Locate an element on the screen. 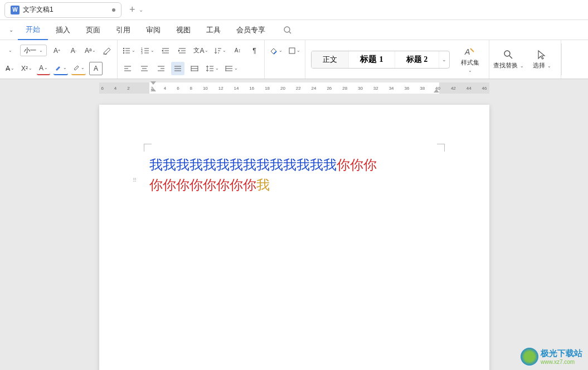  toolbar-divider is located at coordinates (562, 59).